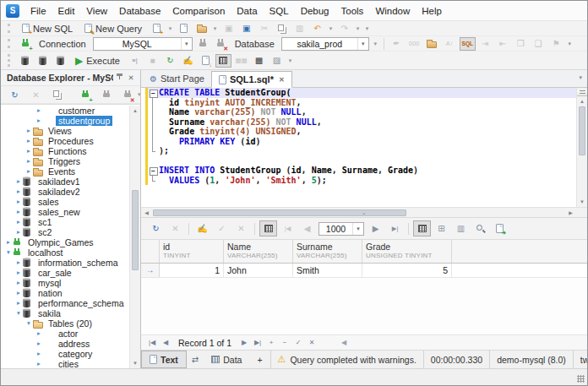 This screenshot has height=386, width=588. Describe the element at coordinates (15, 95) in the screenshot. I see `refresh-icon: ↻` at that location.